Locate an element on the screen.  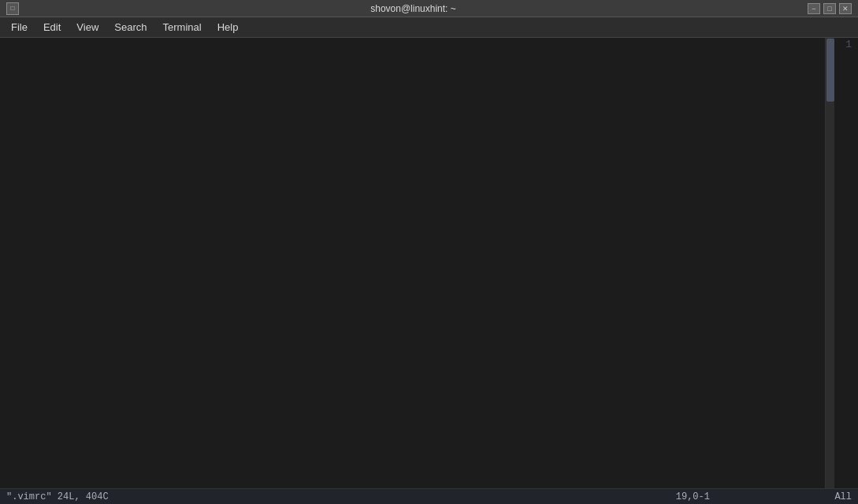
status-position: 19,0-1 All is located at coordinates (764, 497).